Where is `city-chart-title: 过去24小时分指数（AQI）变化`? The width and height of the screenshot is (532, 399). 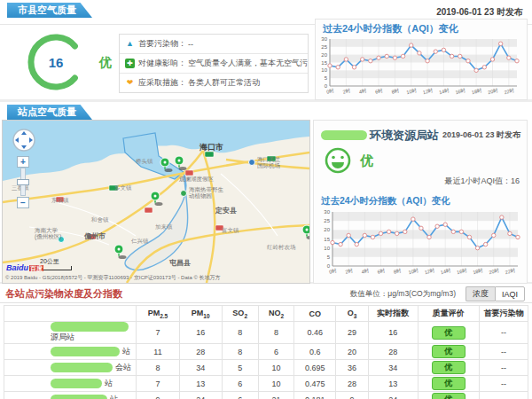 city-chart-title: 过去24小时分指数（AQI）变化 is located at coordinates (425, 28).